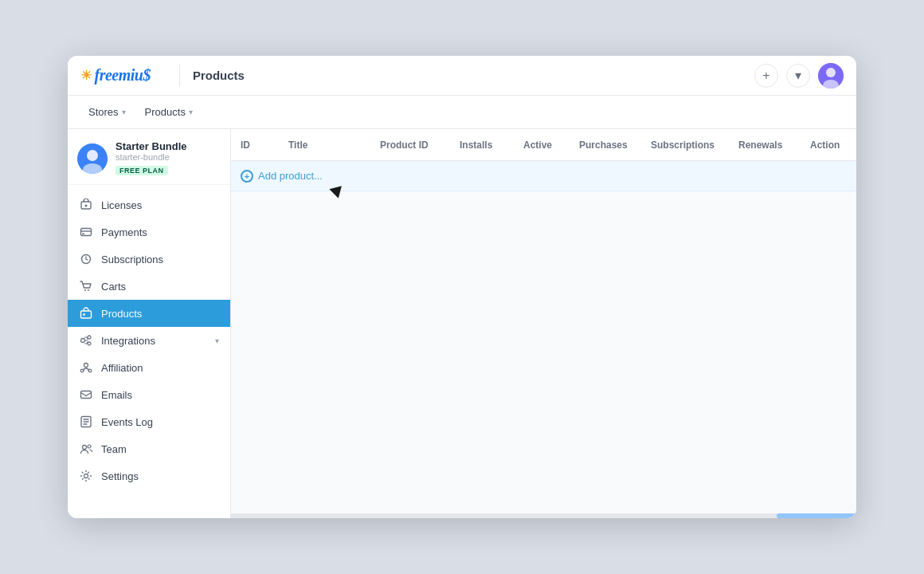 The height and width of the screenshot is (574, 924). Describe the element at coordinates (160, 260) in the screenshot. I see `subscriptions-label: Subscriptions` at that location.